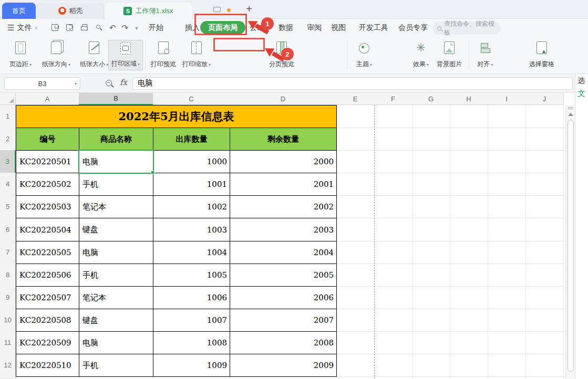  What do you see at coordinates (191, 184) in the screenshot?
I see `cell-C4: 1001` at bounding box center [191, 184].